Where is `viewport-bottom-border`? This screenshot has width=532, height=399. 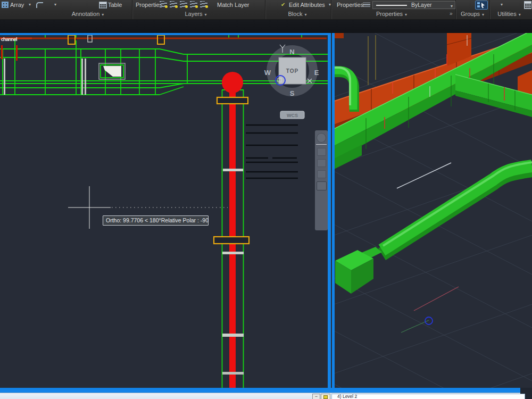
viewport-bottom-border is located at coordinates (260, 390).